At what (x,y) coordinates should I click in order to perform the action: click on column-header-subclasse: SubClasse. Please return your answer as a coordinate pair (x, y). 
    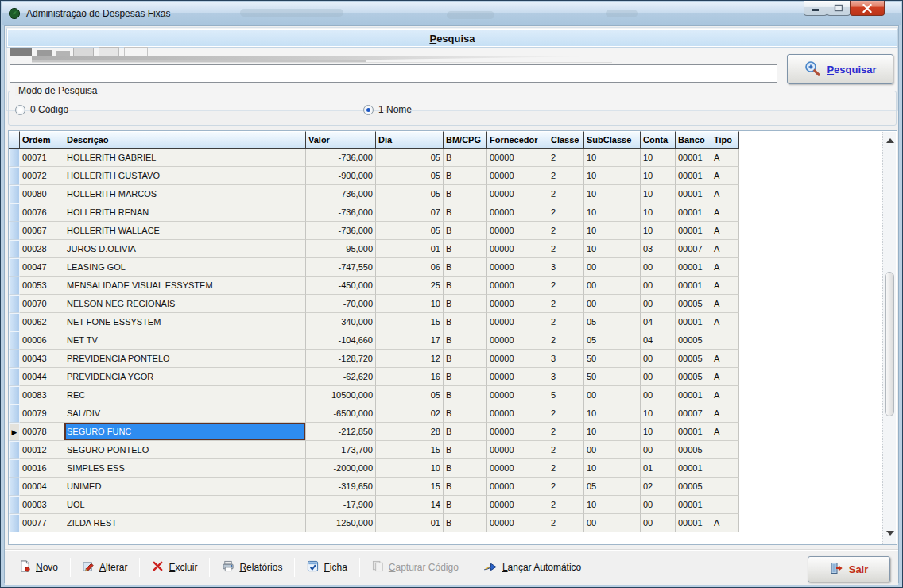
    Looking at the image, I should click on (612, 140).